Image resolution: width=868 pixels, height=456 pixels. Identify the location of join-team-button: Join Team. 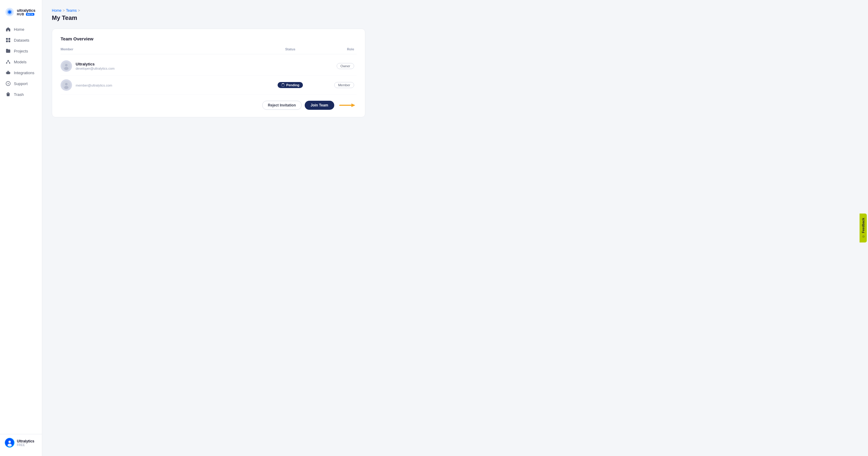
(319, 105).